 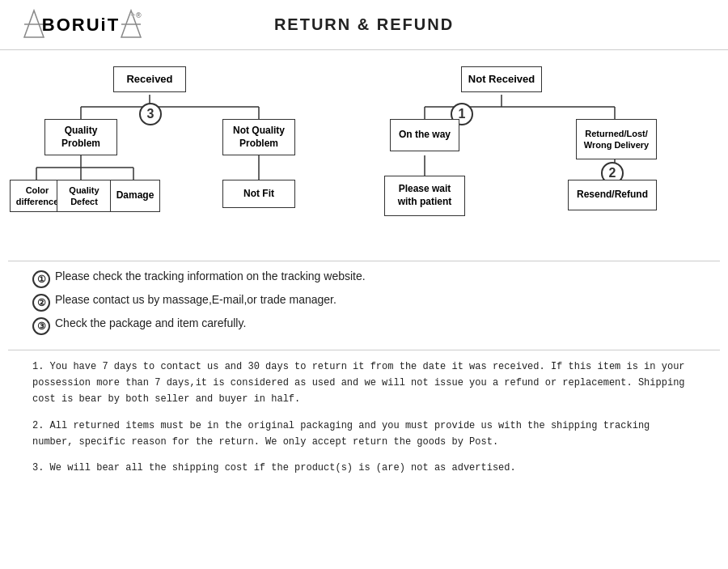 I want to click on rule-item-3: 3. We will bear all the shipping cost if…, so click(x=364, y=468).